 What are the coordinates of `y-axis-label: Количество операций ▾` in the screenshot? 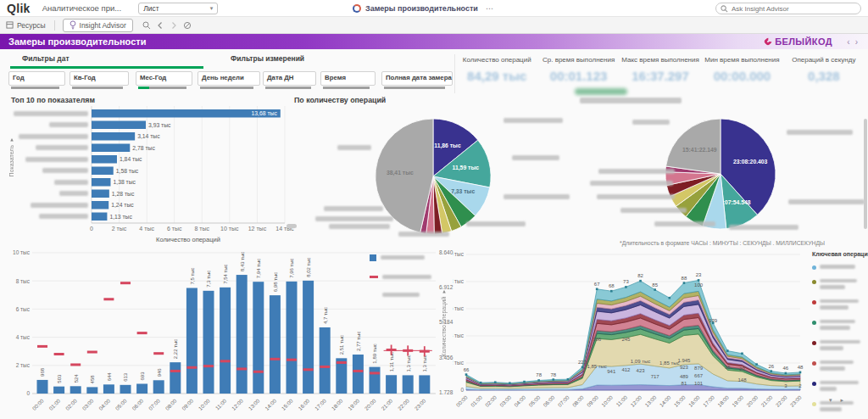 It's located at (444, 322).